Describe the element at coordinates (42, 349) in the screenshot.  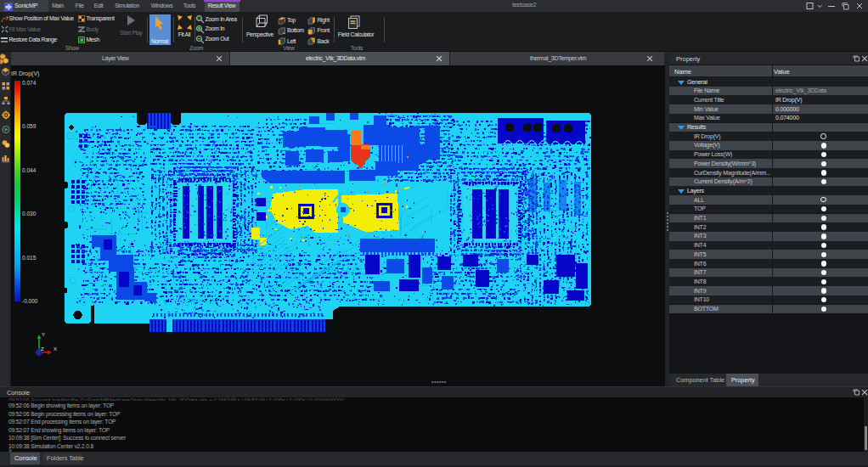
I see `svg-text: Z` at that location.